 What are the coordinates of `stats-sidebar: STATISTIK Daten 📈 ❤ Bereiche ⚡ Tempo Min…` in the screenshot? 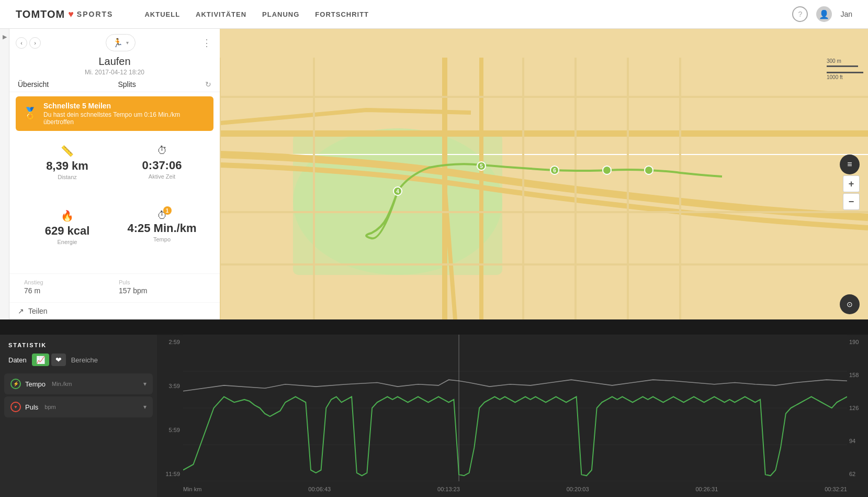 It's located at (78, 416).